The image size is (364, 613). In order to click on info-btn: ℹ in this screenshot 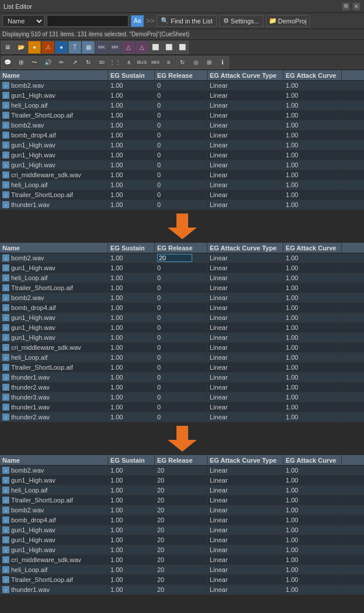, I will do `click(223, 63)`.